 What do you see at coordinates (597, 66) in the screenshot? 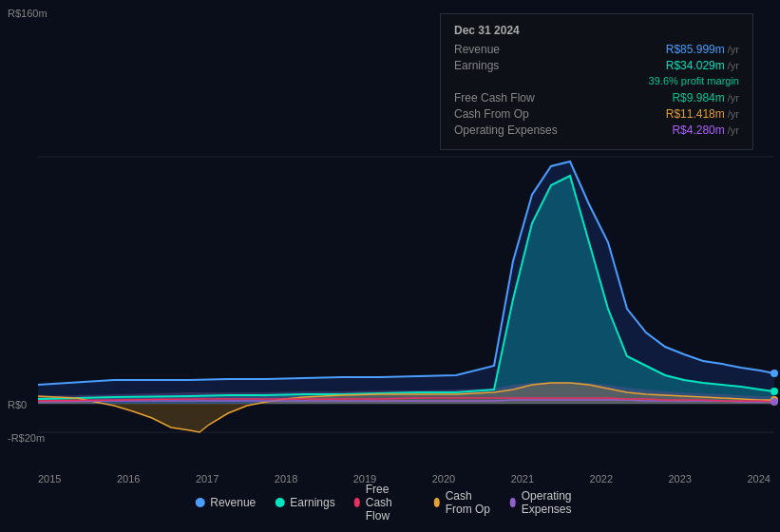
I see `earnings-row: Earnings R$34.029m /yr` at bounding box center [597, 66].